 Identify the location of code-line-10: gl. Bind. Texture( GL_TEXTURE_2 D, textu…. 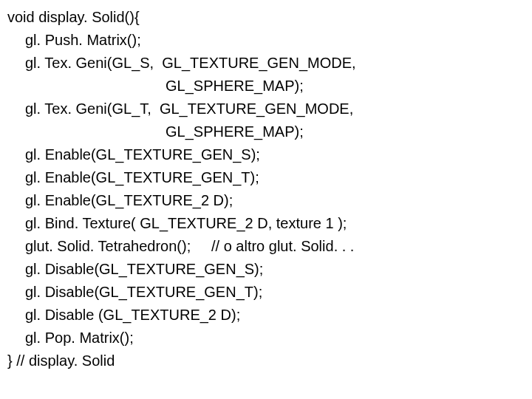
(266, 223).